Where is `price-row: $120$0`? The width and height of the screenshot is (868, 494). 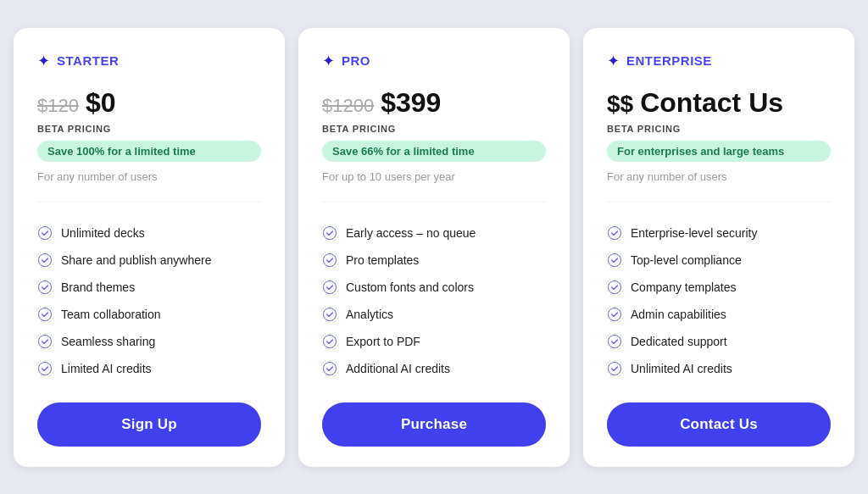
price-row: $120$0 is located at coordinates (149, 103).